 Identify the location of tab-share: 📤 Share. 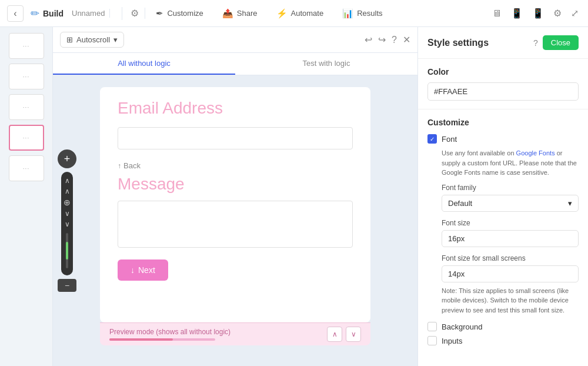
(240, 14).